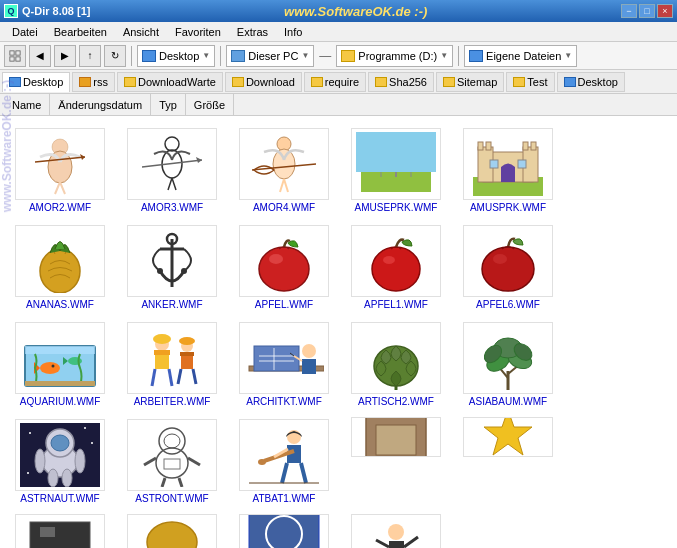 The width and height of the screenshot is (677, 548). What do you see at coordinates (36, 82) in the screenshot?
I see `bookmark-desktop: Desktop` at bounding box center [36, 82].